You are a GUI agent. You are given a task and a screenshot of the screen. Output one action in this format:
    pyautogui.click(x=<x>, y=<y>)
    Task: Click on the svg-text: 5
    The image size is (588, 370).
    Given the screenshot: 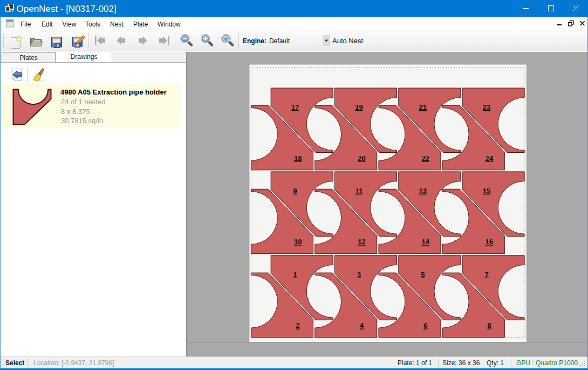 What is the action you would take?
    pyautogui.click(x=423, y=274)
    